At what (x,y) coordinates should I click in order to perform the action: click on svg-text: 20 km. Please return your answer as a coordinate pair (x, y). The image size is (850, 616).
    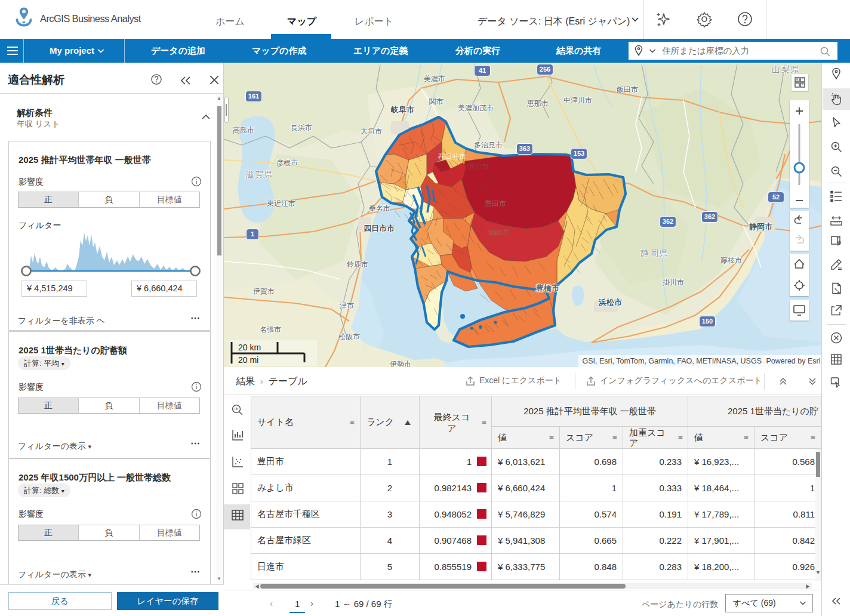
    Looking at the image, I should click on (250, 347).